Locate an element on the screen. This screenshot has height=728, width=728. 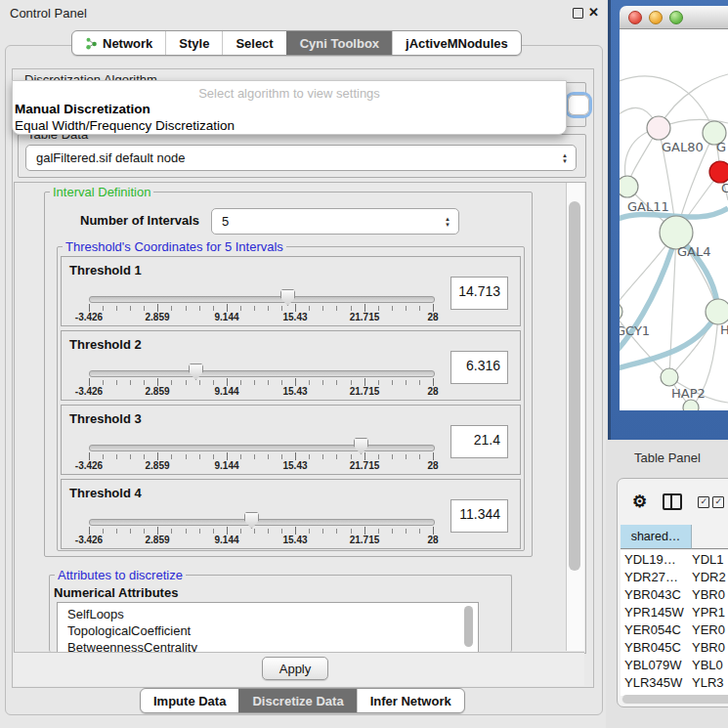
float-window-icon is located at coordinates (578, 14).